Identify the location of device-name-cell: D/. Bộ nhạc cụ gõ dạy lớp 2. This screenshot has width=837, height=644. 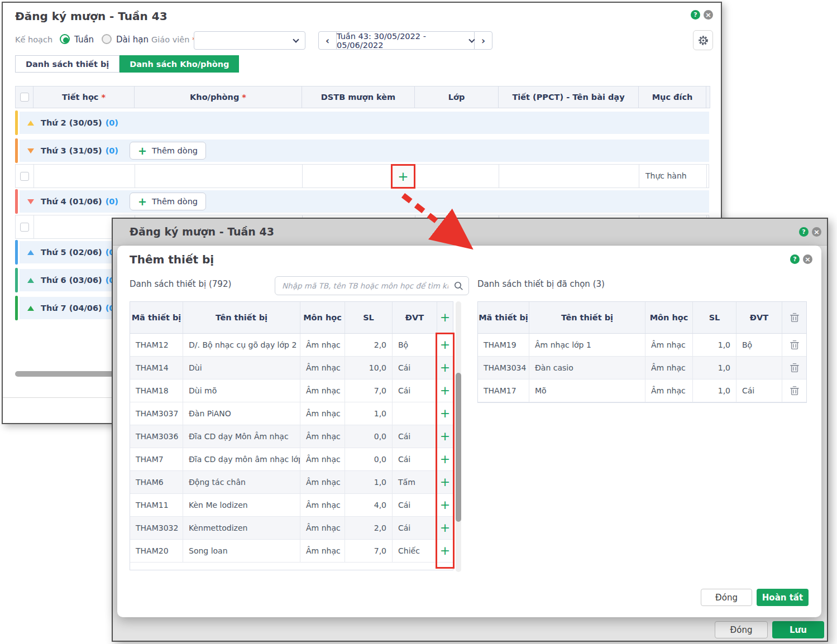
(242, 345).